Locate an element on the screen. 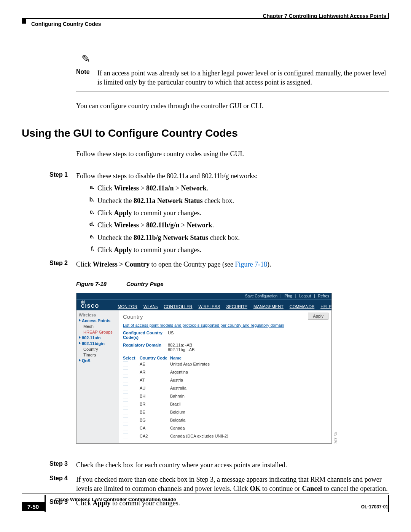 The image size is (411, 532). menu-wlans: WLANs is located at coordinates (151, 307).